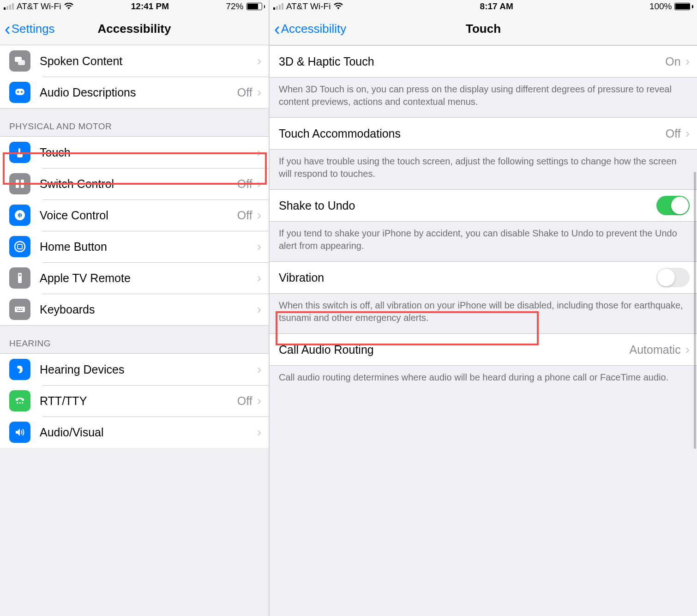  What do you see at coordinates (138, 401) in the screenshot?
I see `row-label: RTT/TTY` at bounding box center [138, 401].